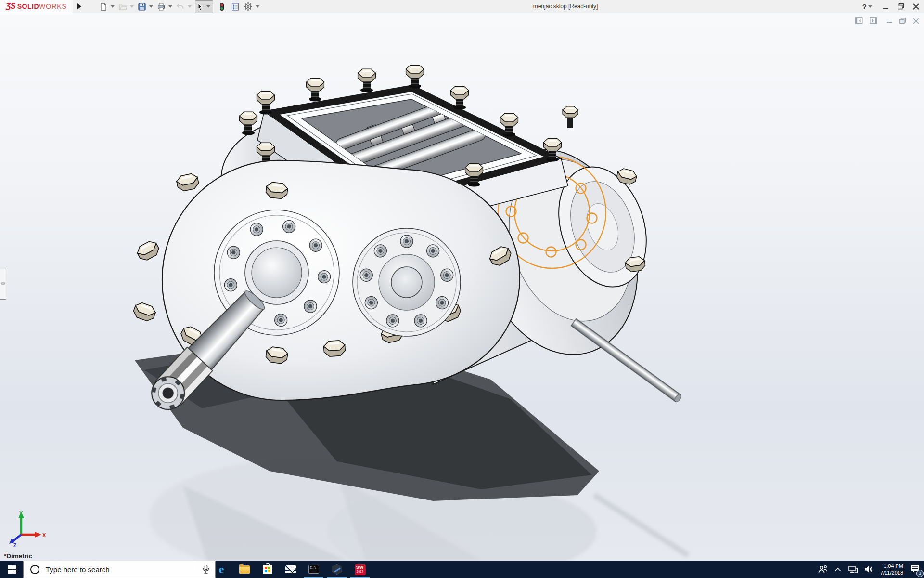  I want to click on select-dropdown, so click(208, 7).